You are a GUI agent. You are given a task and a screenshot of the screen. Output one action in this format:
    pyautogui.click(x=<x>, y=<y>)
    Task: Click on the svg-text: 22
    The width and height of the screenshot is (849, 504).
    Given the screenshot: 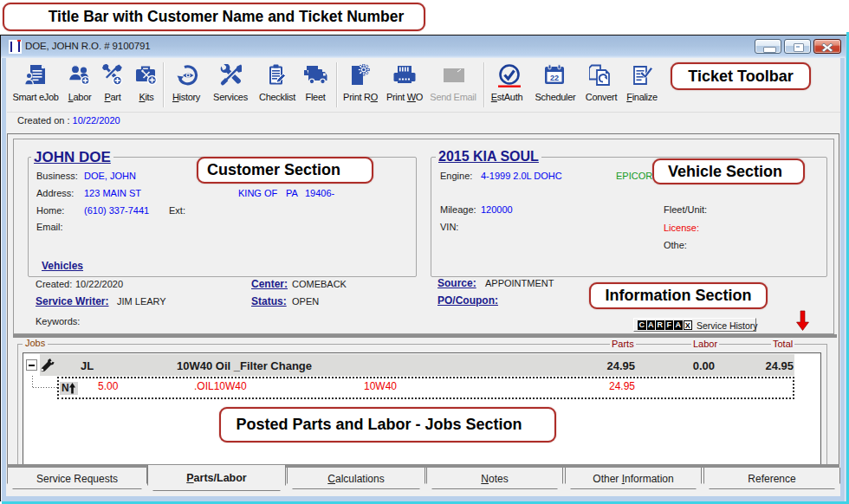 What is the action you would take?
    pyautogui.click(x=554, y=78)
    